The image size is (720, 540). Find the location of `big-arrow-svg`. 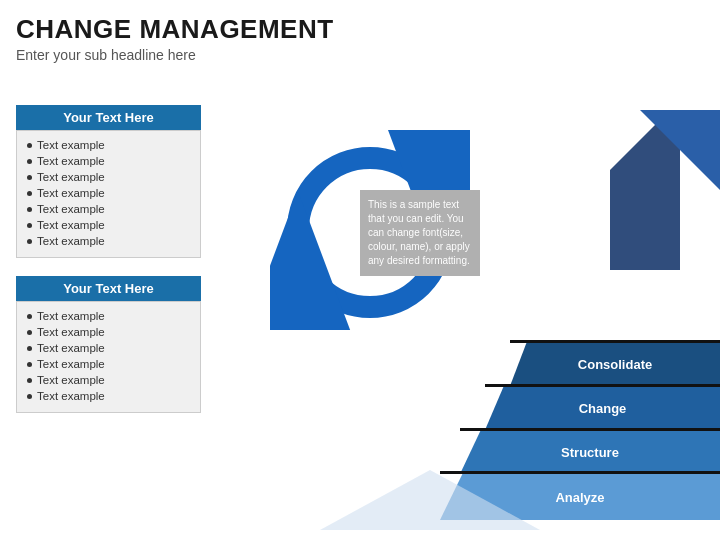

big-arrow-svg is located at coordinates (665, 190).